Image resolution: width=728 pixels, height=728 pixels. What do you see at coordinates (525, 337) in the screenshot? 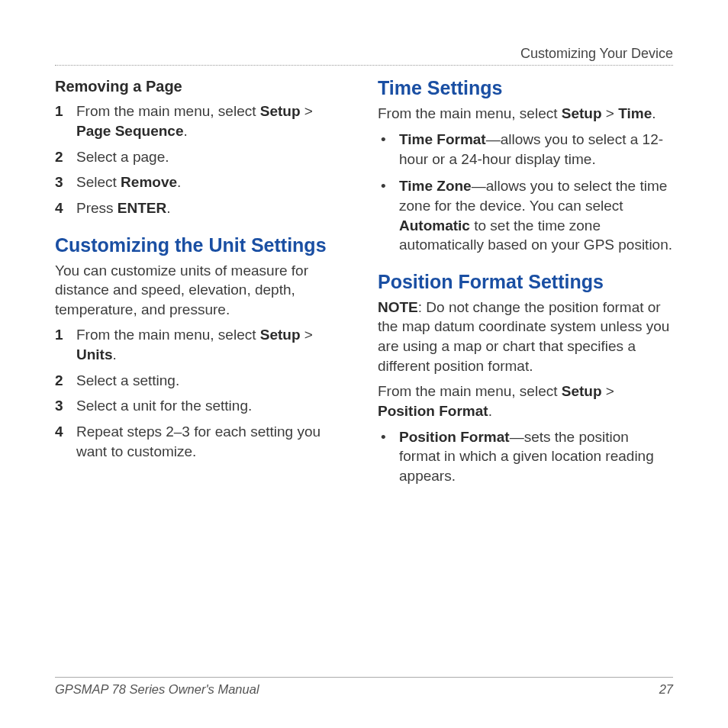
I see `position-format-note: NOTE: Do not change the position format …` at bounding box center [525, 337].